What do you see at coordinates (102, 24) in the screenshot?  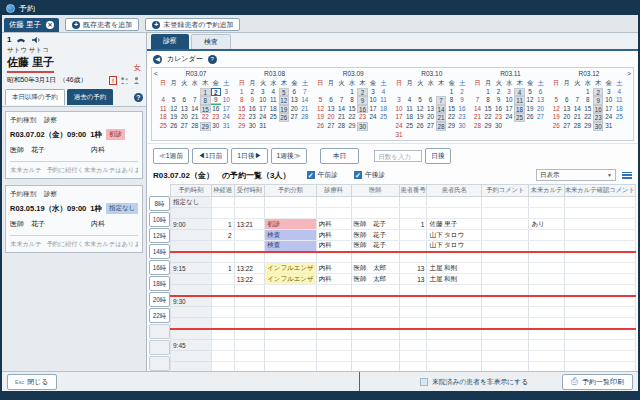 I see `add-existing-patient-button: + 既存患者を追加` at bounding box center [102, 24].